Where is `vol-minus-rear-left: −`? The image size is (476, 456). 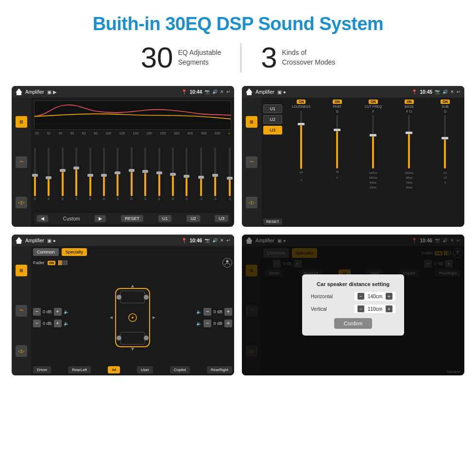 vol-minus-rear-left: − is located at coordinates (37, 323).